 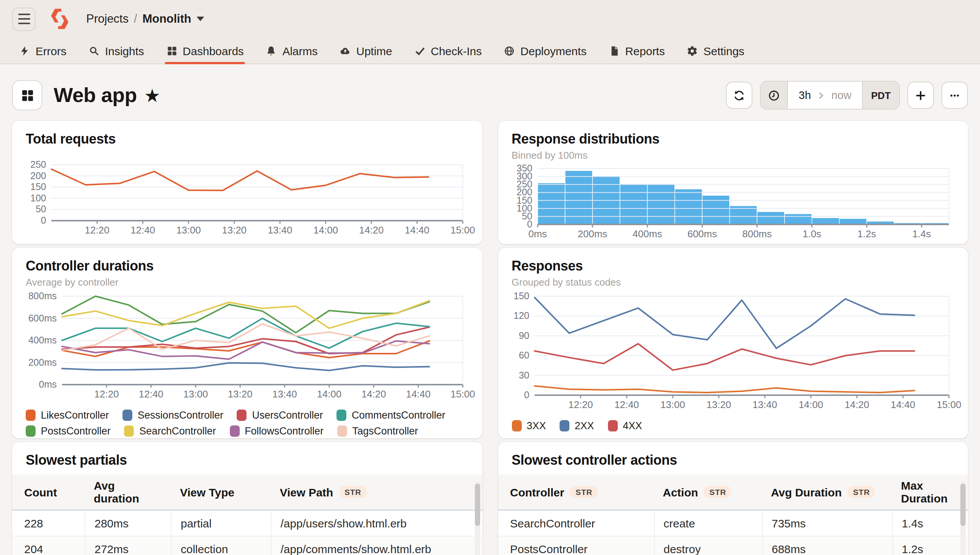 I want to click on card-total-requests: Total requests 05010015020025012:2012:40…, so click(x=247, y=182).